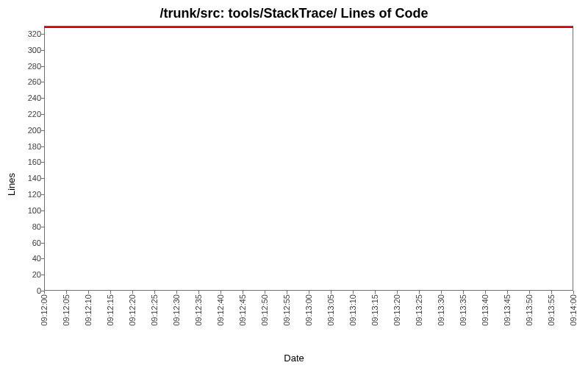 The image size is (588, 368). Describe the element at coordinates (243, 311) in the screenshot. I see `x-tick-label: 09:12:45` at that location.